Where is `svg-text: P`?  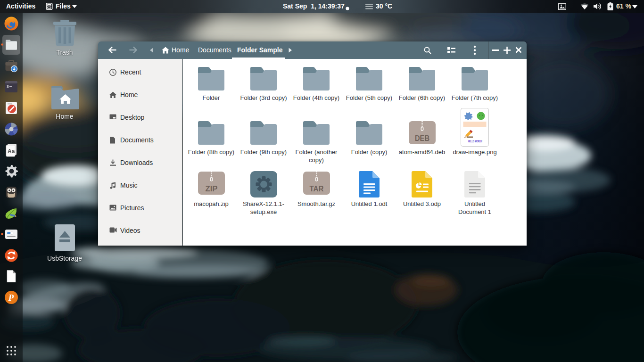 svg-text: P is located at coordinates (11, 298).